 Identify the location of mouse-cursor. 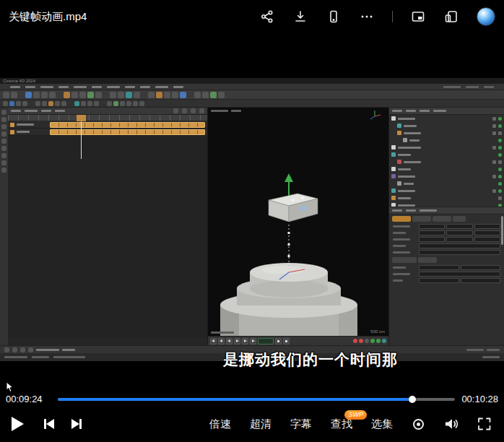
(10, 387).